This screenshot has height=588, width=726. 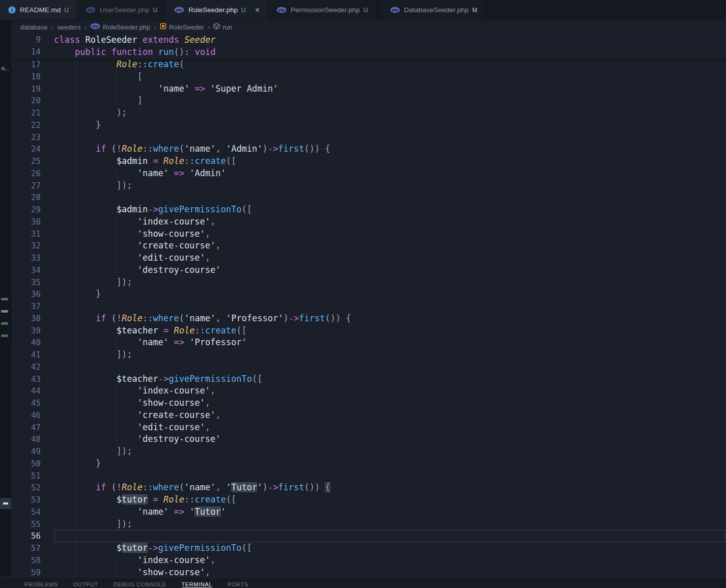 What do you see at coordinates (369, 125) in the screenshot?
I see `code-line-22: 22 }` at bounding box center [369, 125].